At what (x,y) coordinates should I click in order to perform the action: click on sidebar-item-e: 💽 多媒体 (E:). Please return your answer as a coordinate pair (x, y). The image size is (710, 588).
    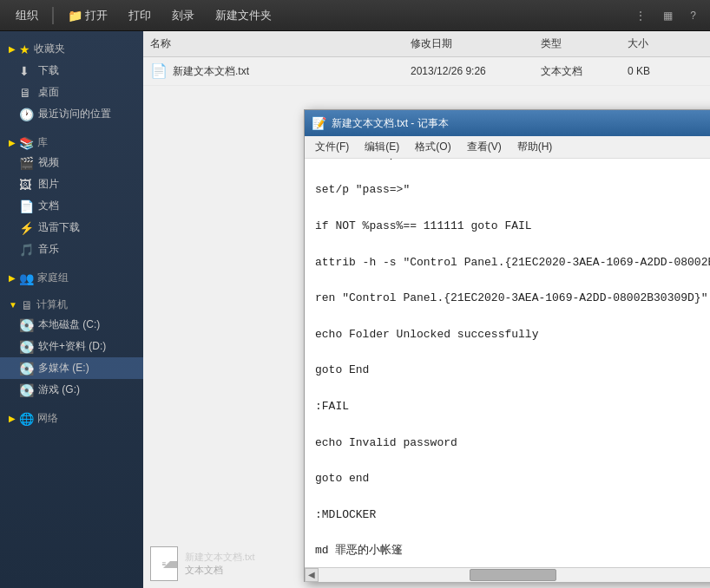
    Looking at the image, I should click on (71, 368).